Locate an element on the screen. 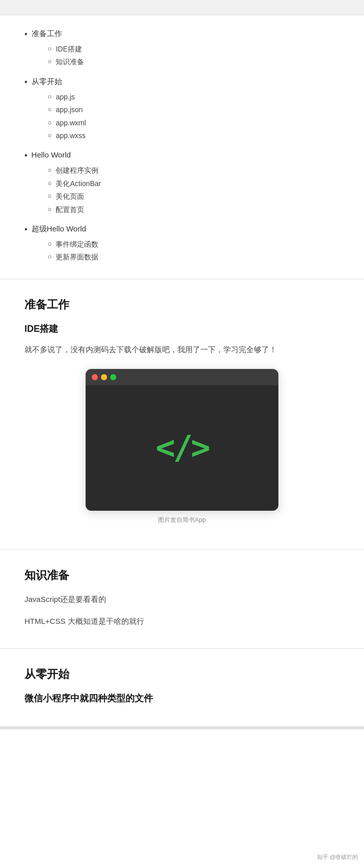 The image size is (364, 868). toc-sub-item-label: app.wxss is located at coordinates (70, 136).